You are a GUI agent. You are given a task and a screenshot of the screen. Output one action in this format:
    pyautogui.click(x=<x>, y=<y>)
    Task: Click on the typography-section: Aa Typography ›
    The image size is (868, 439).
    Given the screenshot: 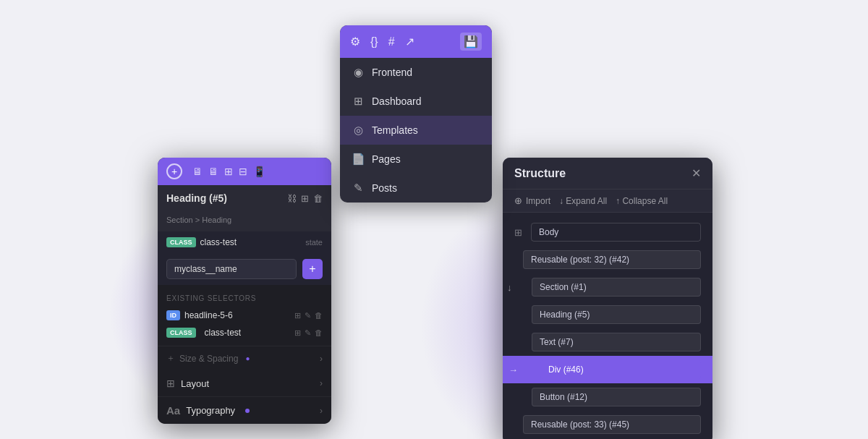 What is the action you would take?
    pyautogui.click(x=244, y=410)
    